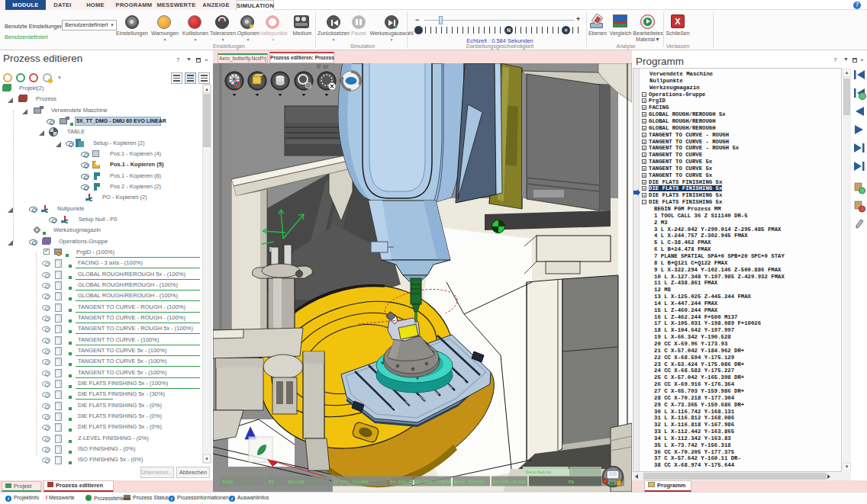 The width and height of the screenshot is (867, 504). I want to click on svg-text: S11140, so click(296, 482).